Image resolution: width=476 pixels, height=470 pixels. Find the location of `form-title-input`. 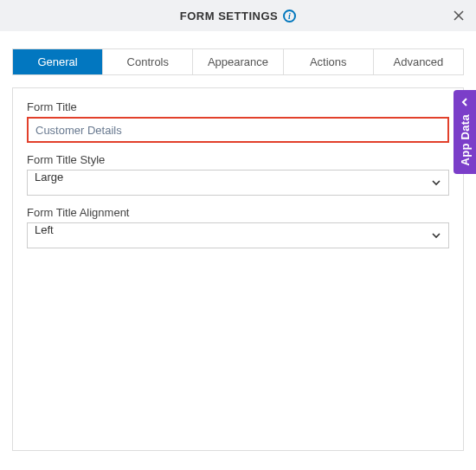

form-title-input is located at coordinates (238, 130).